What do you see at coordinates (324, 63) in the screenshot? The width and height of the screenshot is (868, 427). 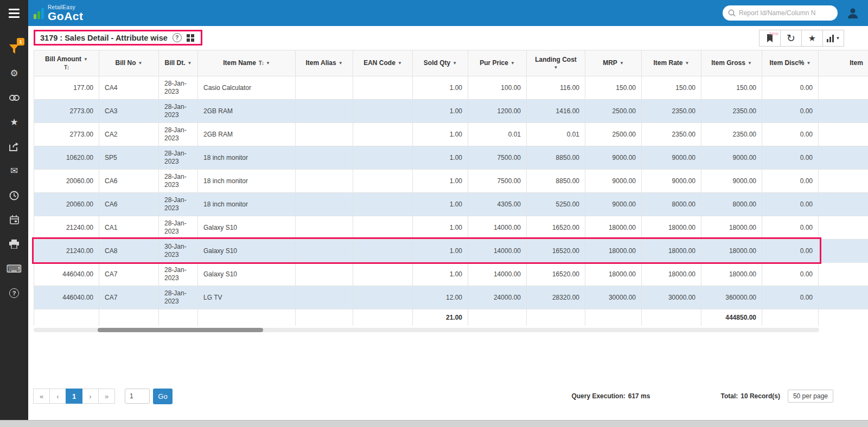 I see `column-header-item-alias: Item Alias▼` at bounding box center [324, 63].